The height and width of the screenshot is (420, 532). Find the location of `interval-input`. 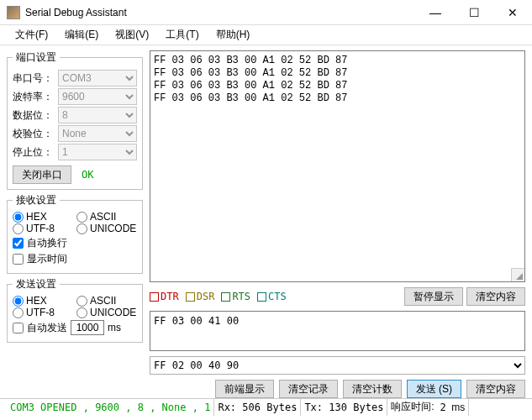

interval-input is located at coordinates (87, 328).